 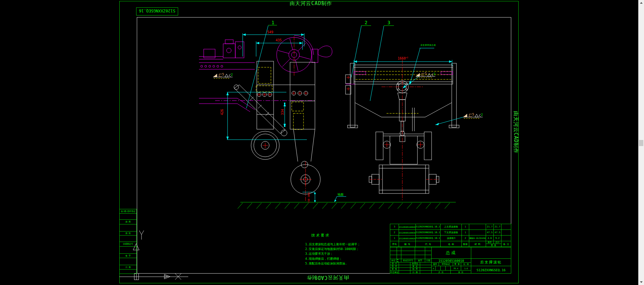 What do you see at coordinates (466, 238) in the screenshot?
I see `bom-qty: 2` at bounding box center [466, 238].